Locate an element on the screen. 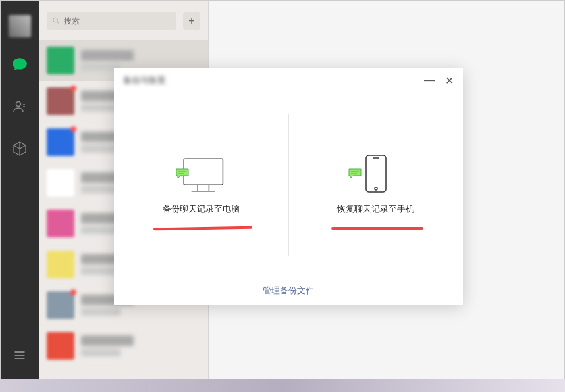  dialog-minimize-button: — is located at coordinates (429, 80).